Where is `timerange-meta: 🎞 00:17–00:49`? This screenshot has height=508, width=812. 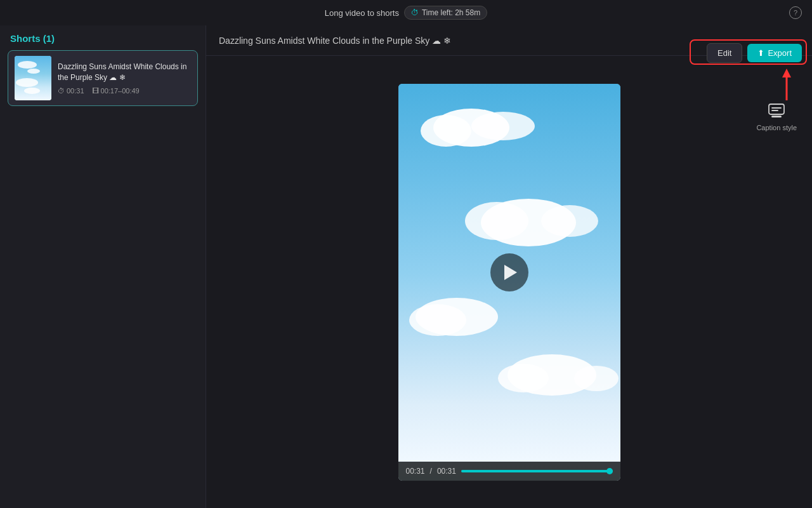 timerange-meta: 🎞 00:17–00:49 is located at coordinates (115, 91).